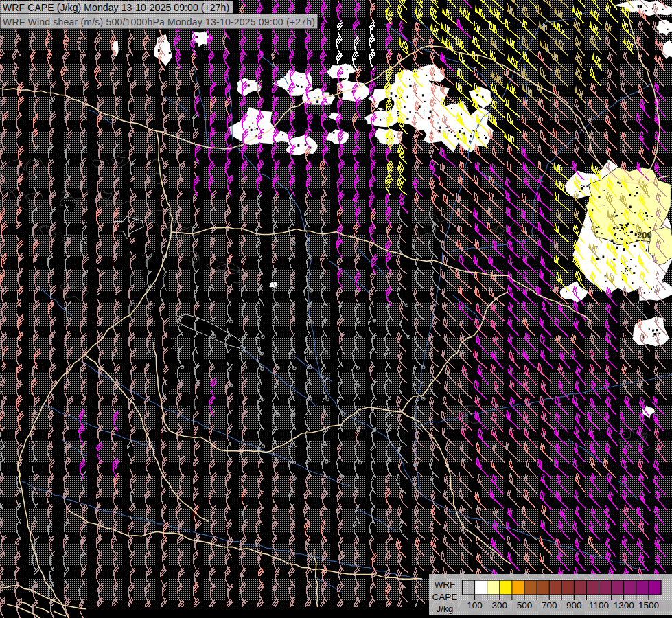 This screenshot has width=672, height=618. I want to click on svg-text: J/kg, so click(445, 608).